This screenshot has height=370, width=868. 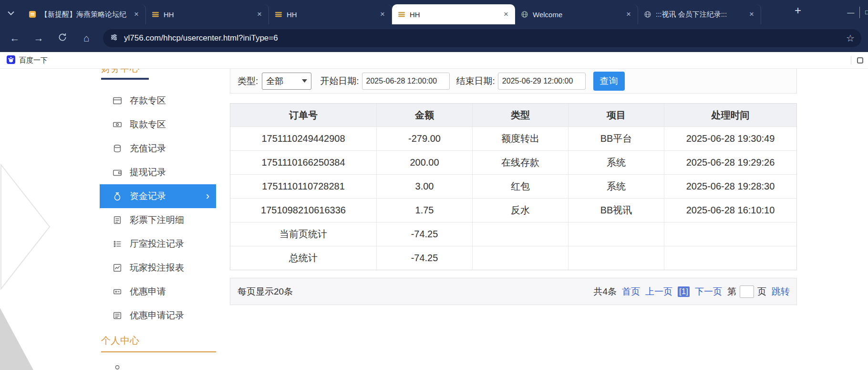 What do you see at coordinates (781, 292) in the screenshot?
I see `jump-button: 跳转` at bounding box center [781, 292].